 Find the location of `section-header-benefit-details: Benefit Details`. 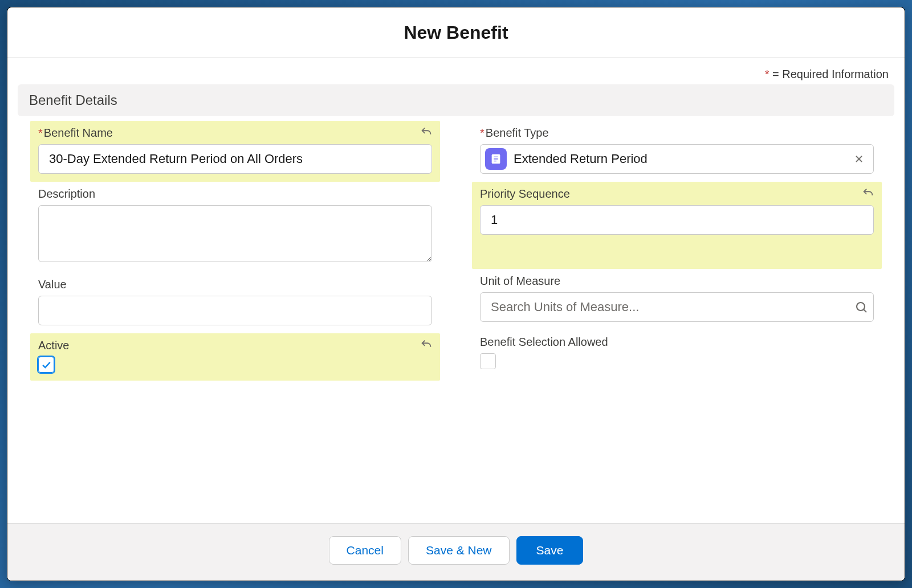

section-header-benefit-details: Benefit Details is located at coordinates (456, 100).